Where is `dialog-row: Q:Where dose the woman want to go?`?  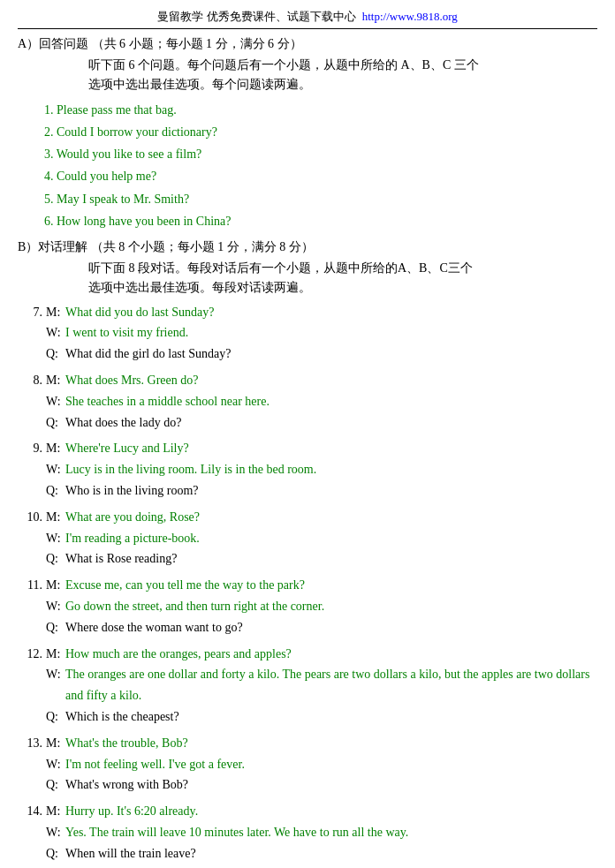 dialog-row: Q:Where dose the woman want to go? is located at coordinates (308, 628).